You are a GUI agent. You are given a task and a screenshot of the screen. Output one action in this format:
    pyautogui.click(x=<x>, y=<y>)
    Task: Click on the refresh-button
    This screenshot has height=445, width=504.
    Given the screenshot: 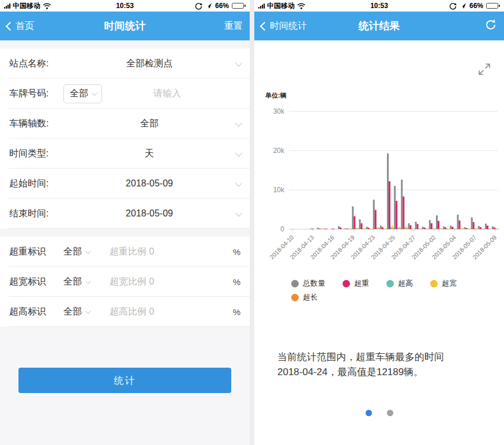 What is the action you would take?
    pyautogui.click(x=491, y=26)
    